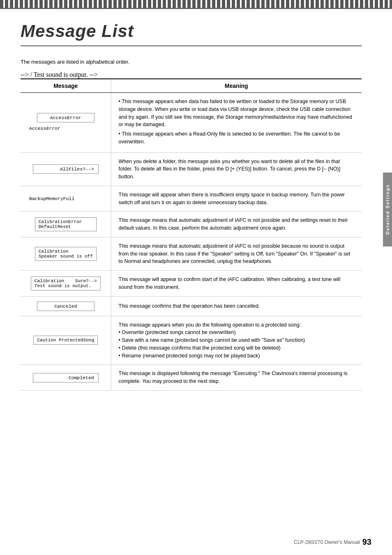  Describe the element at coordinates (387, 210) in the screenshot. I see `side-tab-label: Detailed Settings` at that location.